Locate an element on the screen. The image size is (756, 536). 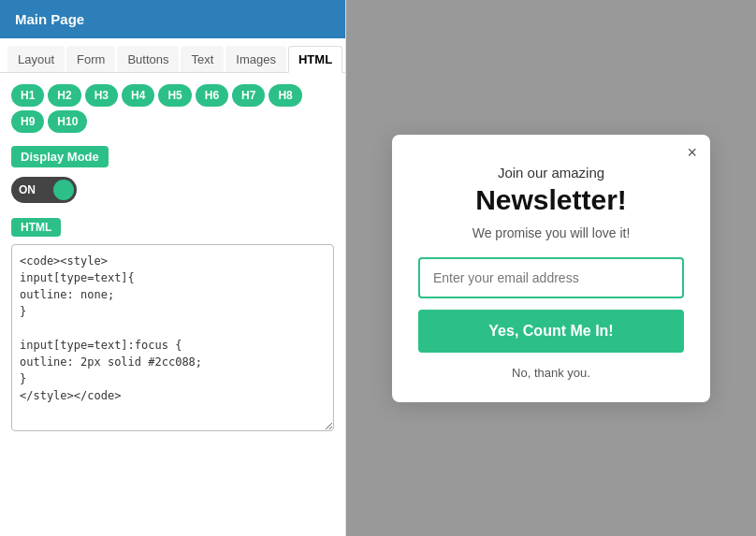
h6-button: H6 is located at coordinates (211, 95).